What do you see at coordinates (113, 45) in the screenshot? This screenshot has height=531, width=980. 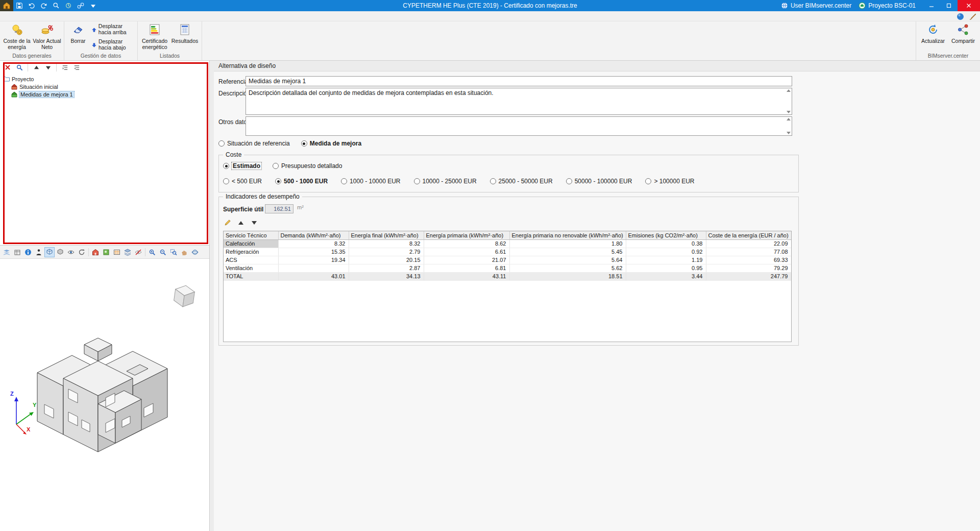 I see `desplazar-abajo-button: Desplazar hacia abajo` at bounding box center [113, 45].